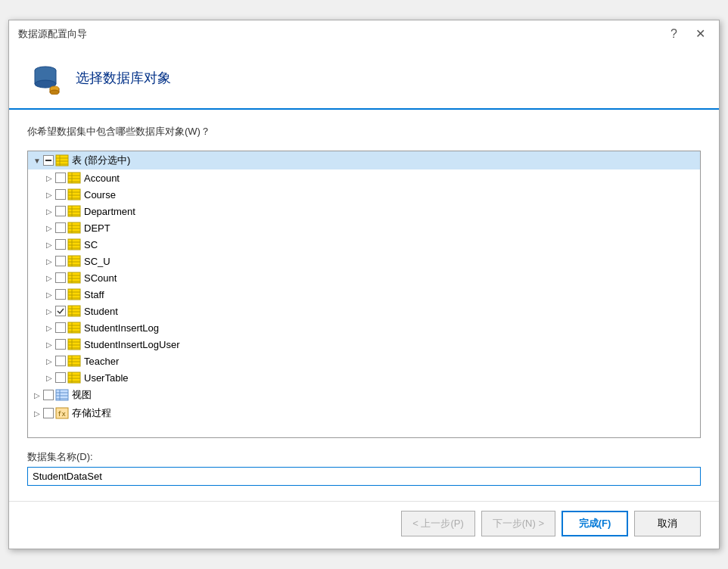 The image size is (728, 569). What do you see at coordinates (364, 194) in the screenshot?
I see `table-row: ▷ Course` at bounding box center [364, 194].